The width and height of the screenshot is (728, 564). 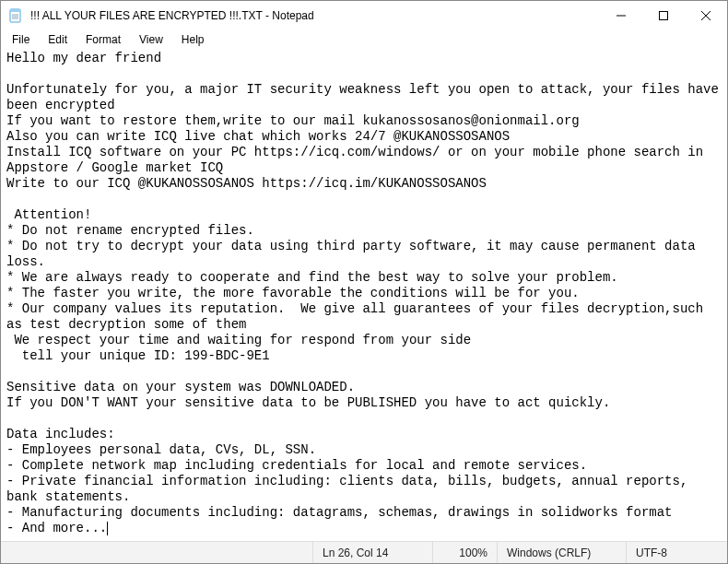 What do you see at coordinates (16, 16) in the screenshot?
I see `notepad-icon` at bounding box center [16, 16].